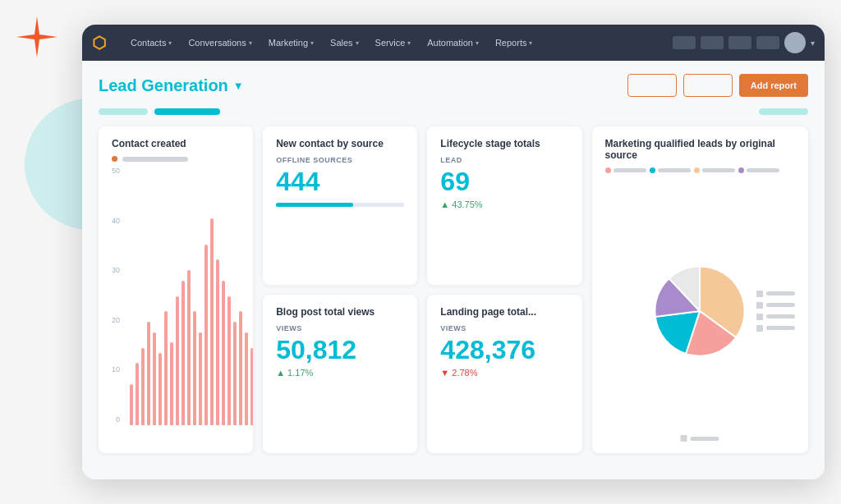 This screenshot has width=841, height=504. Describe the element at coordinates (504, 160) in the screenshot. I see `lifecycle-metric-label: LEAD` at that location.